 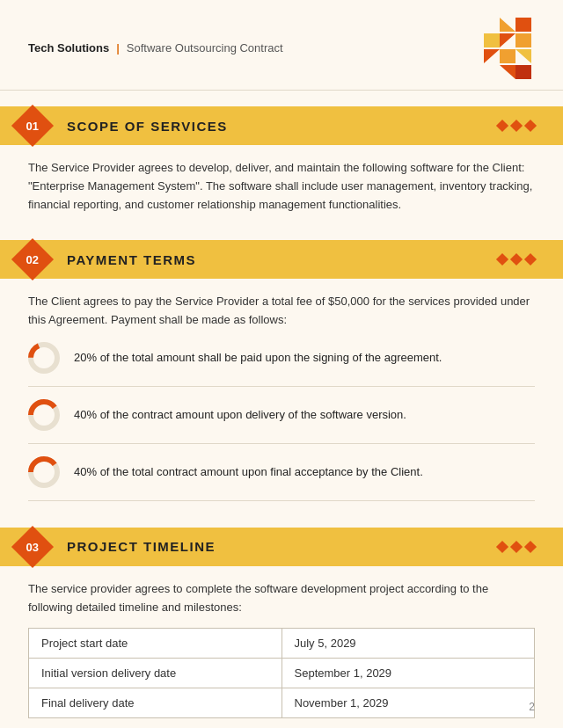 I want to click on section-02-intro: The Client agrees to pay the Service Pro…, so click(x=282, y=311).